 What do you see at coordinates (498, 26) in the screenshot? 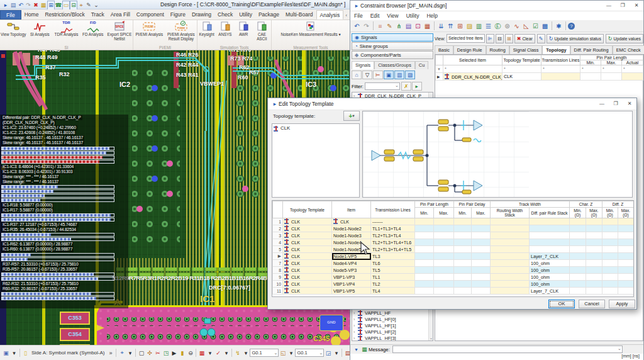
I see `e-check-icon: Ⓔ` at bounding box center [498, 26].